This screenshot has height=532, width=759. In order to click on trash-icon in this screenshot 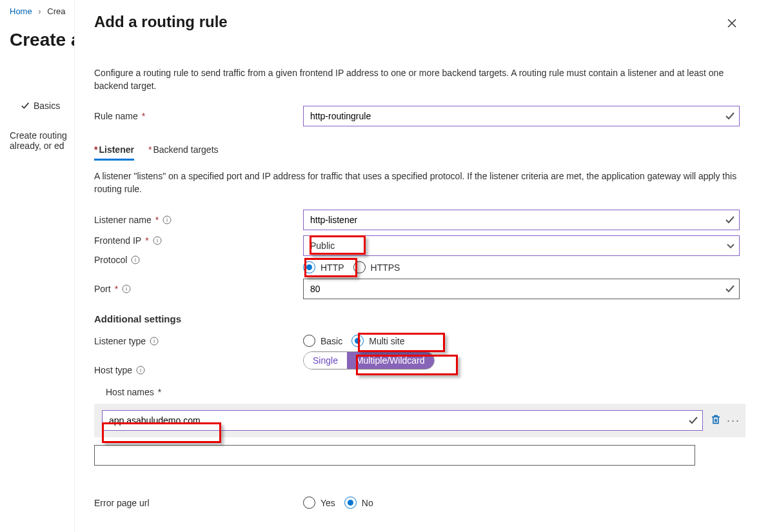, I will do `click(716, 420)`.